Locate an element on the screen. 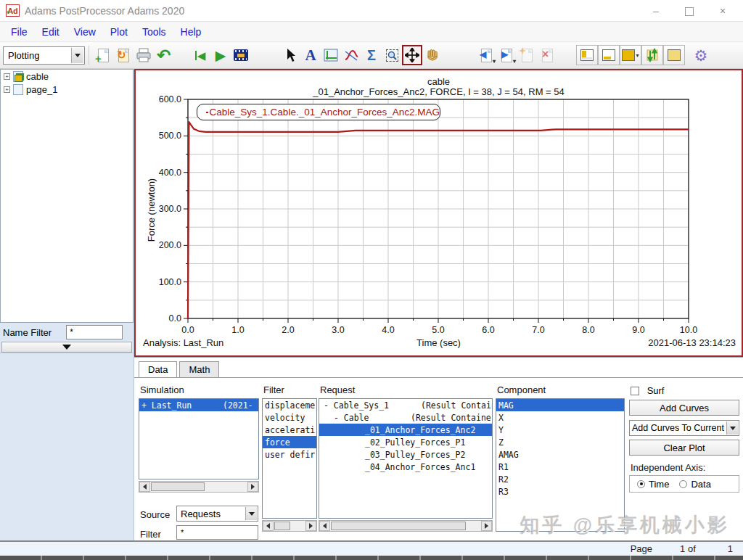 This screenshot has width=743, height=560. component-item: Z is located at coordinates (560, 442).